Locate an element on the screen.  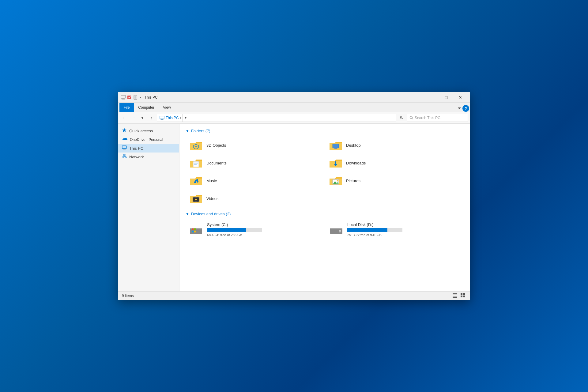
this-pc-icon is located at coordinates (124, 148).